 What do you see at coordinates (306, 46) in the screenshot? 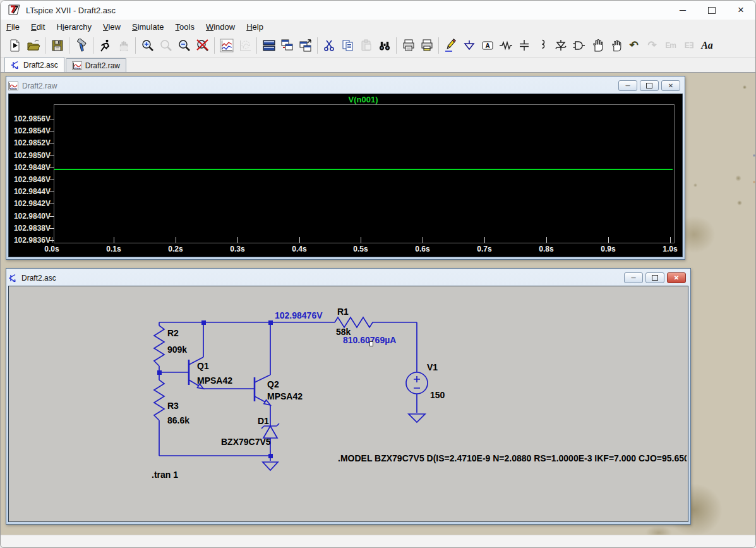
I see `cascade-windows-icon` at bounding box center [306, 46].